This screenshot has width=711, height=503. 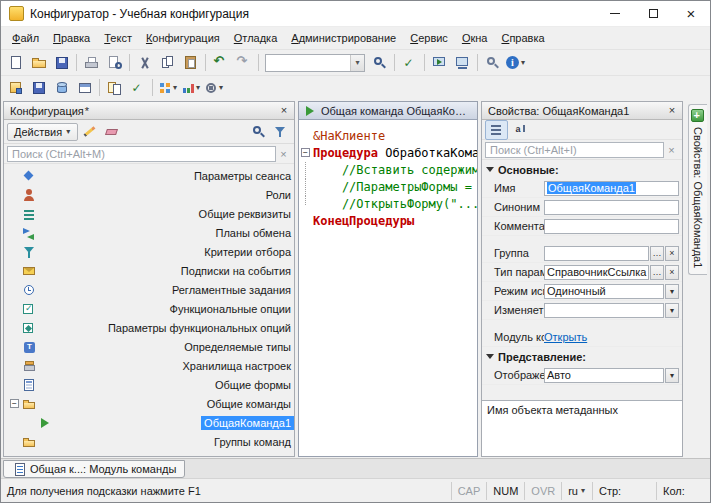 I want to click on change-object-button, so click(x=90, y=132).